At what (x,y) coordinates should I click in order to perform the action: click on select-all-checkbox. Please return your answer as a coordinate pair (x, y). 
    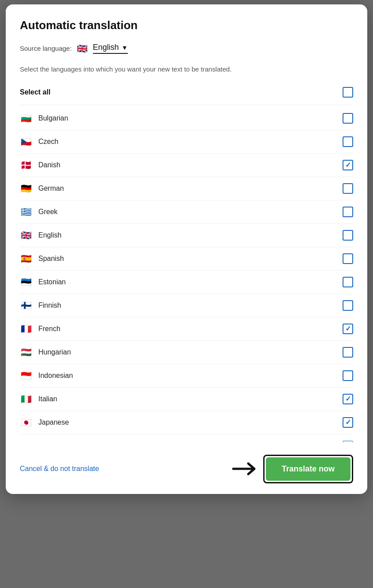
    Looking at the image, I should click on (348, 92).